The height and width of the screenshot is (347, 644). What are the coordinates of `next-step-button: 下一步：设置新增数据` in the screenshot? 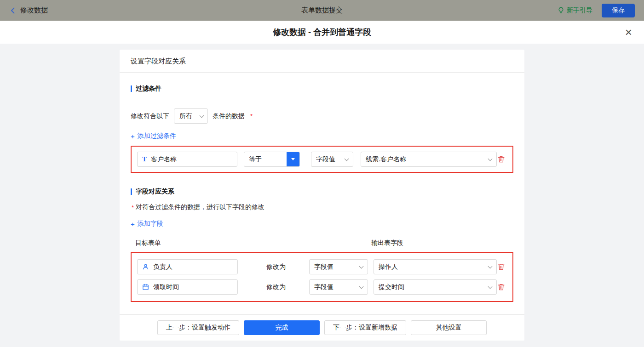 It's located at (365, 328).